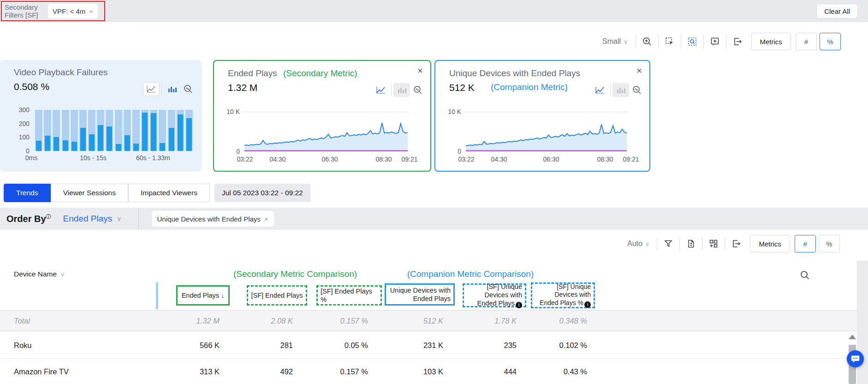 Image resolution: width=868 pixels, height=384 pixels. What do you see at coordinates (89, 193) in the screenshot?
I see `tab-viewer-sessions: Viewer Sessions` at bounding box center [89, 193].